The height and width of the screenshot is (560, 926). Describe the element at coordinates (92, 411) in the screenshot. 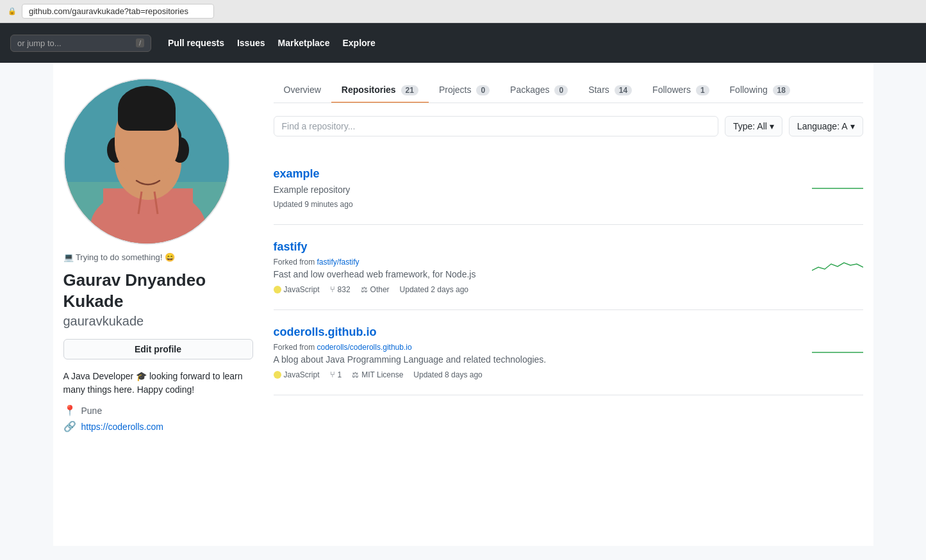

I see `location-text: Pune` at that location.